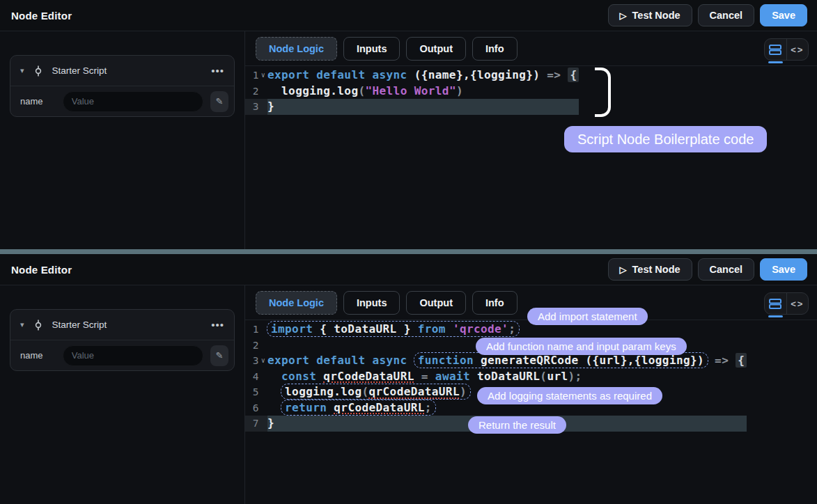 This screenshot has height=504, width=817. Describe the element at coordinates (369, 393) in the screenshot. I see `code-text: logging.log(qrCodeDataURL)` at that location.